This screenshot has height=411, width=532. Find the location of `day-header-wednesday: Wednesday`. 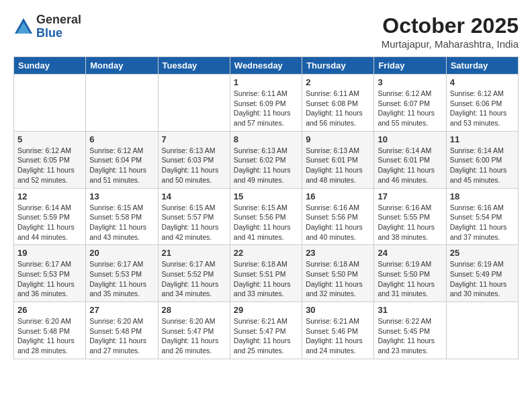

day-header-wednesday: Wednesday is located at coordinates (266, 66).